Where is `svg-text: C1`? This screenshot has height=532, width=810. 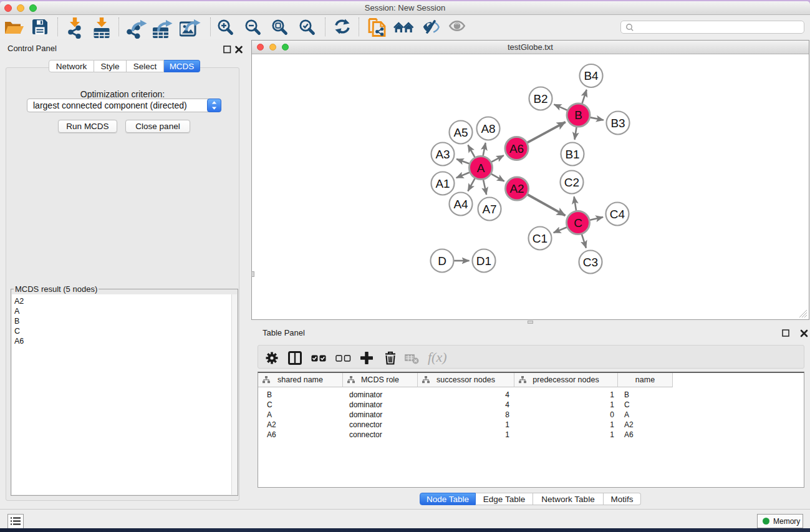
svg-text: C1 is located at coordinates (540, 238).